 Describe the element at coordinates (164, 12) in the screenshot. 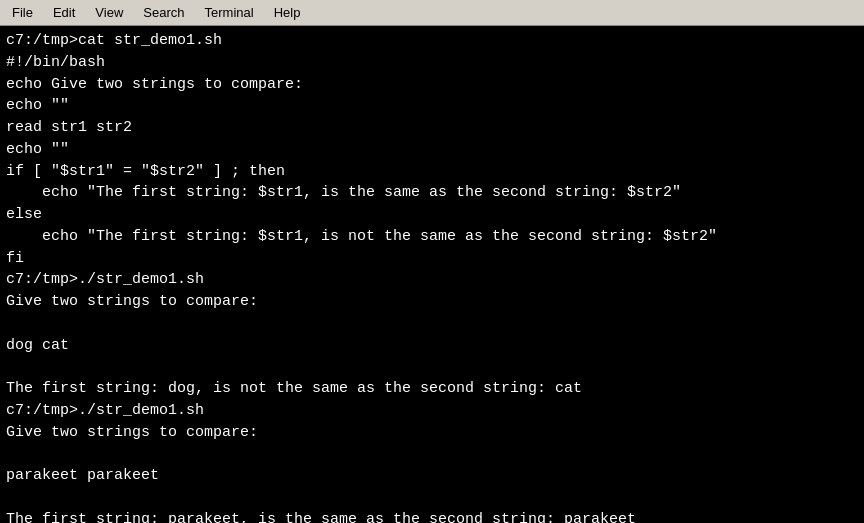

I see `menu-search: Search` at that location.